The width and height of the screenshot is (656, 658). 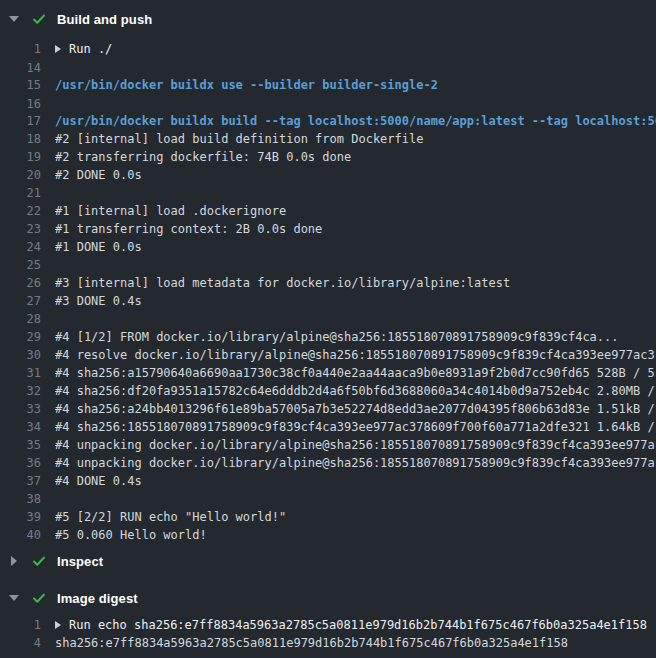 What do you see at coordinates (356, 85) in the screenshot?
I see `line-content: /usr/bin/docker buildx use --builder bui…` at bounding box center [356, 85].